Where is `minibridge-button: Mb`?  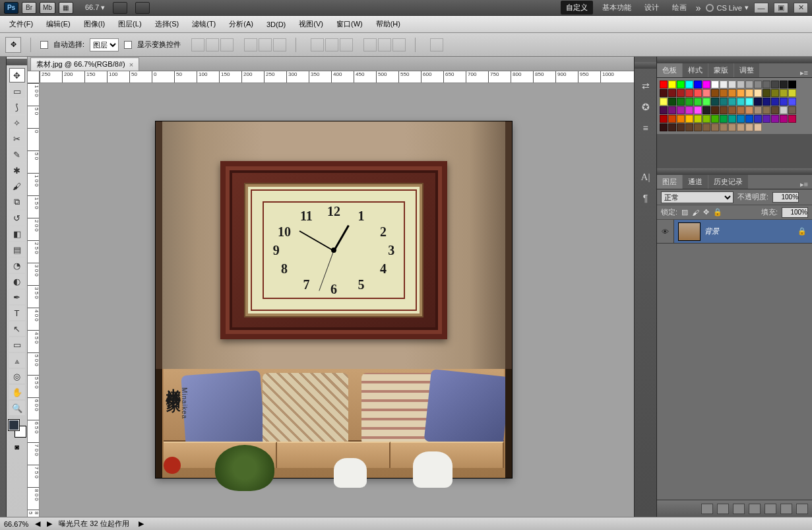
minibridge-button: Mb is located at coordinates (47, 8).